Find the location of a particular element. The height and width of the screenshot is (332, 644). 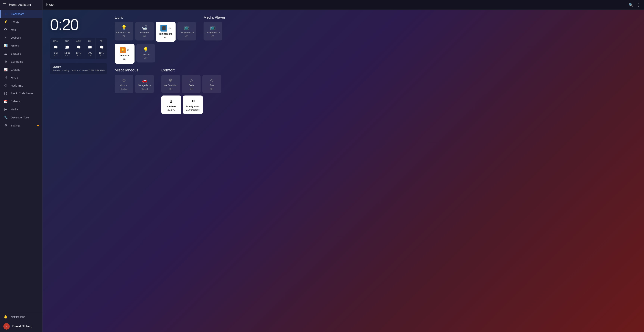

user-avatar: DO is located at coordinates (6, 326).